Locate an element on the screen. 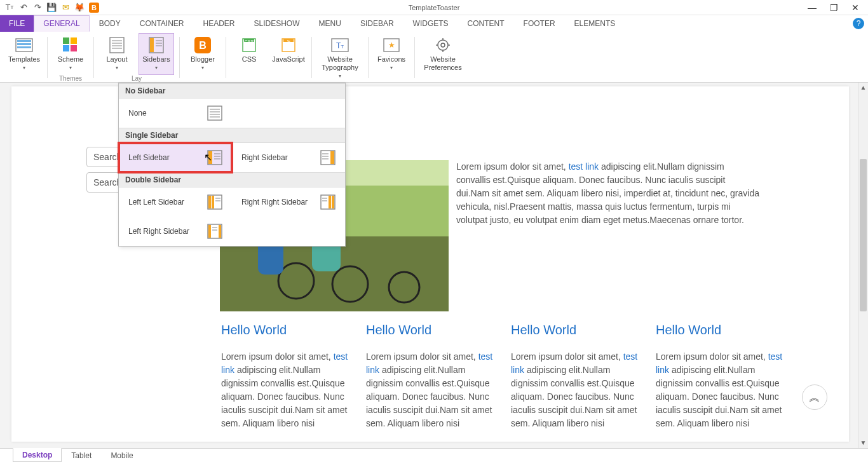  left-left-icon is located at coordinates (215, 202).